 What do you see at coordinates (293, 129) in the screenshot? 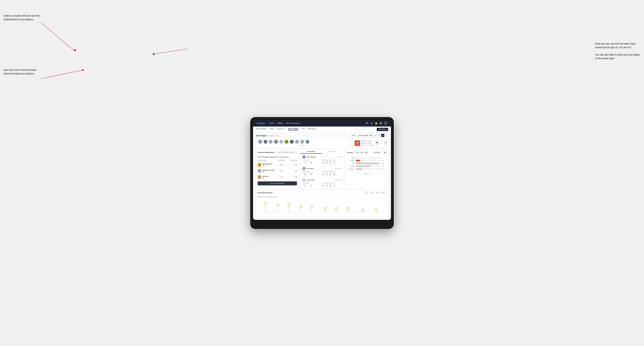
I see `sub-nav-team-clippd: Team Clippd` at bounding box center [293, 129].